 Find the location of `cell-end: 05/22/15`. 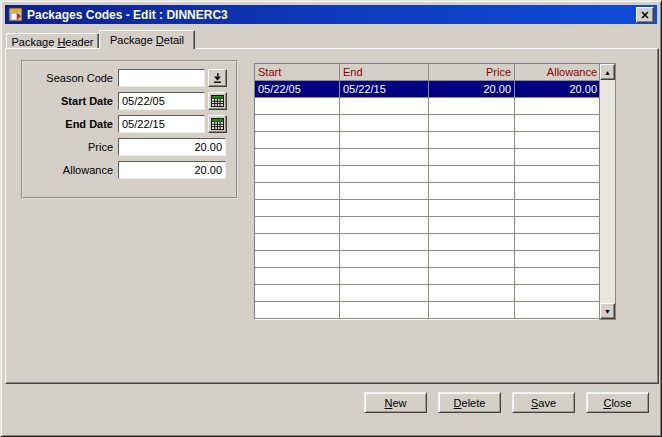

cell-end: 05/22/15 is located at coordinates (384, 89).